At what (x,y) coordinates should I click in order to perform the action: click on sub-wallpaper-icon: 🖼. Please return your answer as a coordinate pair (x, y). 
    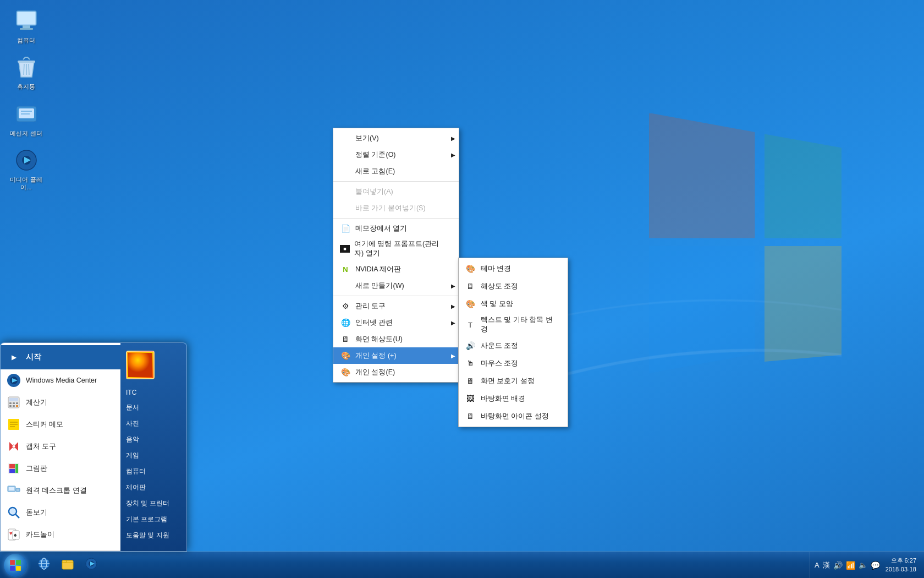
    Looking at the image, I should click on (470, 399).